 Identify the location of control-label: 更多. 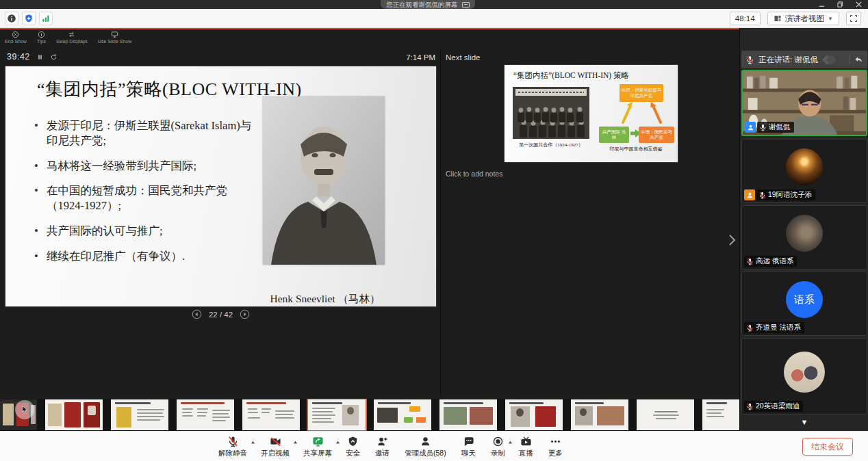
(556, 453).